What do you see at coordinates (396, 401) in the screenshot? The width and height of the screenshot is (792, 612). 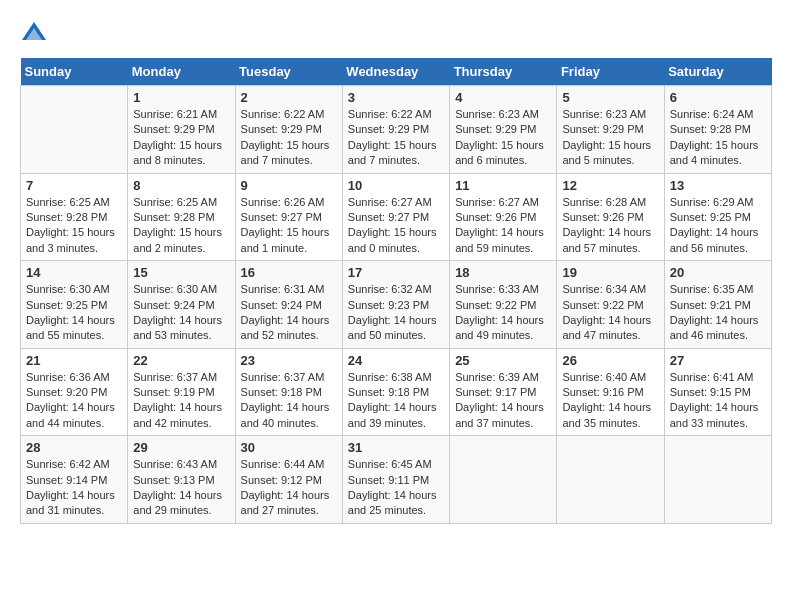 I see `day-info: Sunrise: 6:38 AMSunset: 9:18 PMDaylight:…` at bounding box center [396, 401].